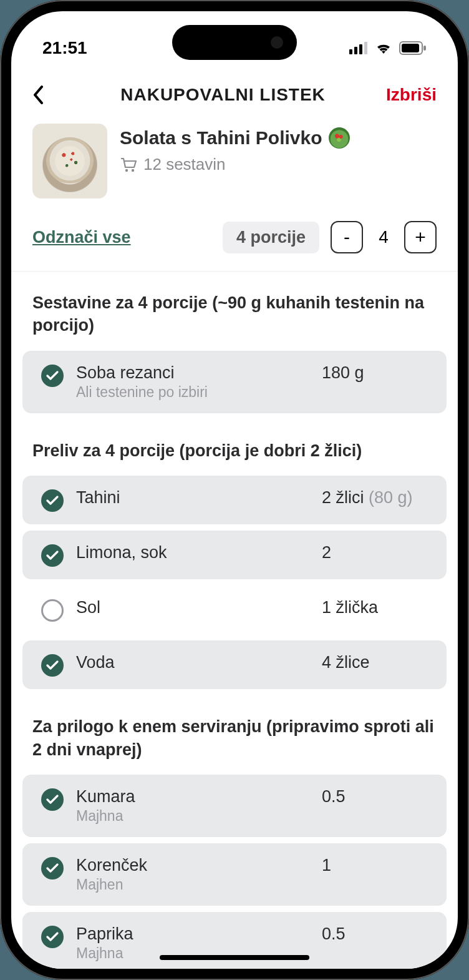  What do you see at coordinates (375, 498) in the screenshot?
I see `ingredient-amount: 2 žlici (80 g)` at bounding box center [375, 498].